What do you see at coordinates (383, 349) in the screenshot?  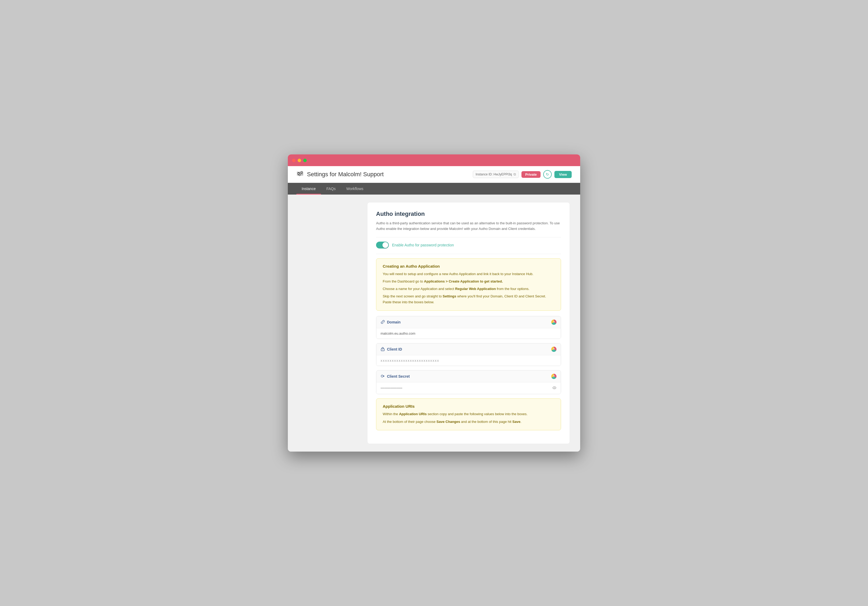 I see `client-id-icon` at bounding box center [383, 349].